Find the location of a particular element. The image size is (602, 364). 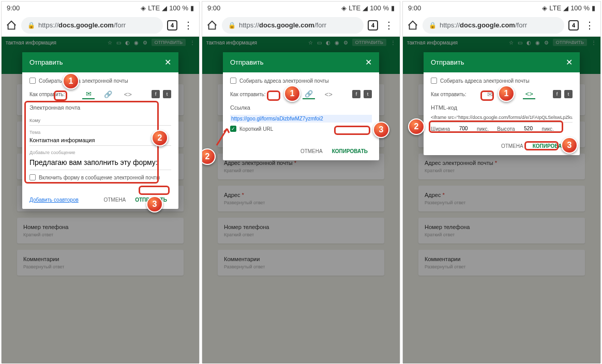

browser-toolbar: 🔒 https://docs.google.com/forr 4 ⋮ is located at coordinates (100, 25).